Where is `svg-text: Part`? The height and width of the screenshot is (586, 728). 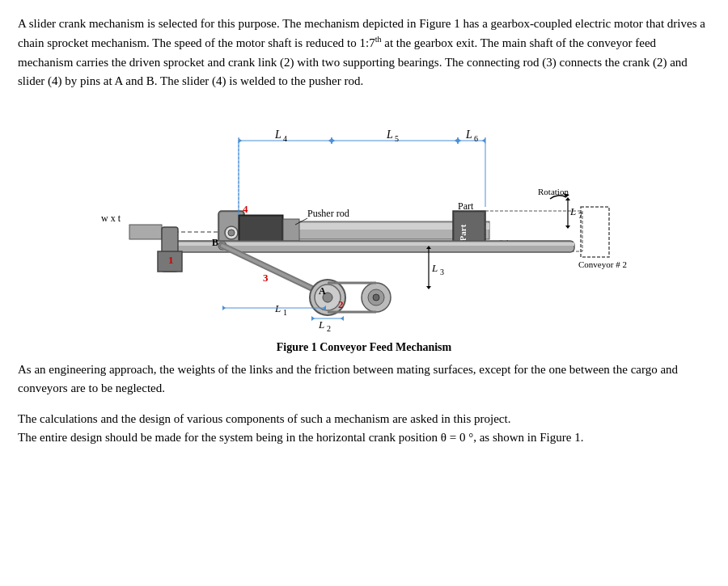
svg-text: Part is located at coordinates (466, 206).